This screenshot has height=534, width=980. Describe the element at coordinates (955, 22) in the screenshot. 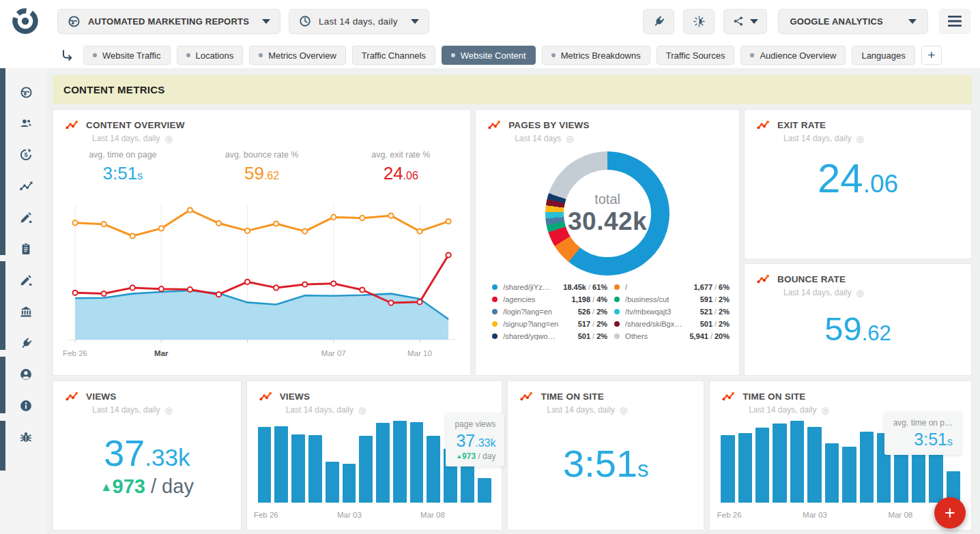

I see `main-menu-button` at that location.